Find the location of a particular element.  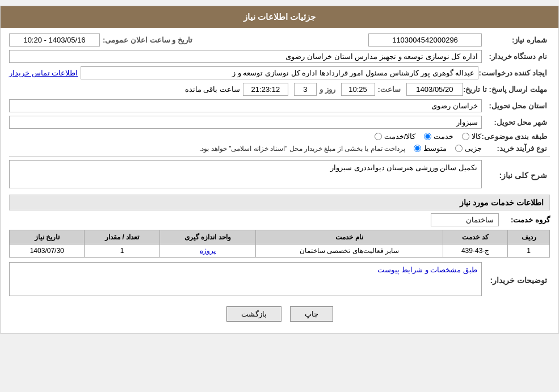

buyer-notes-value: طبق مشخصات و شرایط پیوست is located at coordinates (427, 270).